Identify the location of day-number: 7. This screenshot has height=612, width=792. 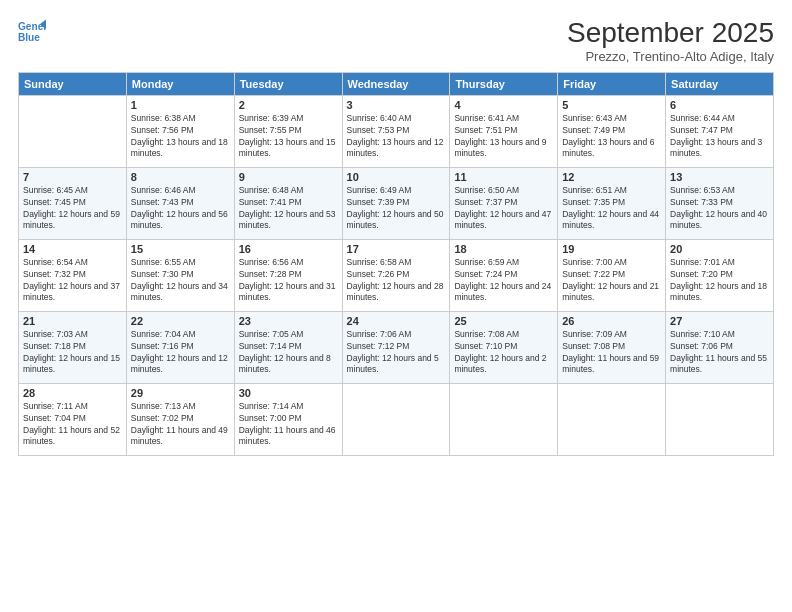
(72, 177).